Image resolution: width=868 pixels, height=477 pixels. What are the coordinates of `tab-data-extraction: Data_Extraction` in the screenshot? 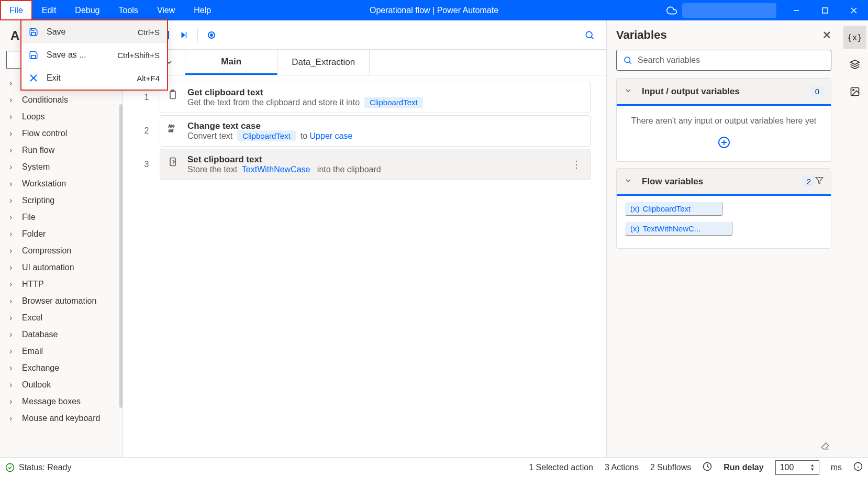 It's located at (324, 62).